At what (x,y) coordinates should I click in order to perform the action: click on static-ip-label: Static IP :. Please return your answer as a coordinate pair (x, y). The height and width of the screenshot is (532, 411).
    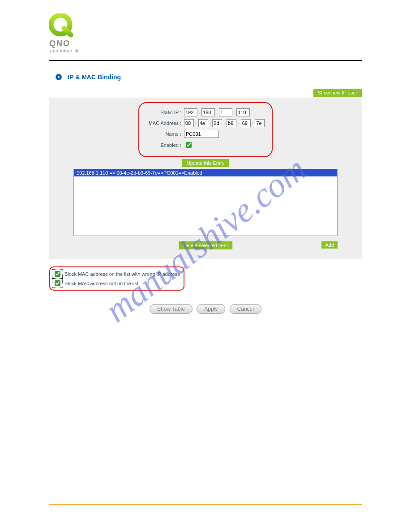
    Looking at the image, I should click on (165, 112).